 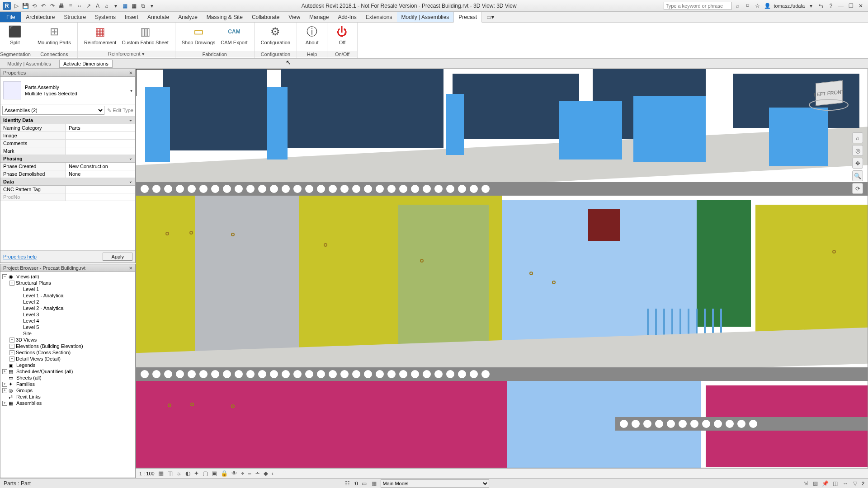 What do you see at coordinates (68, 289) in the screenshot?
I see `tree-node: Level 1` at bounding box center [68, 289].